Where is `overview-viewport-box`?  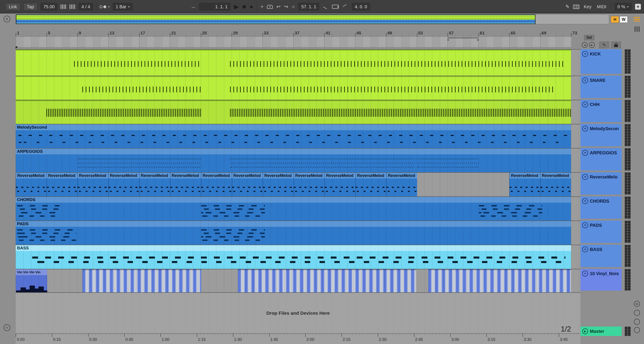 overview-viewport-box is located at coordinates (276, 19).